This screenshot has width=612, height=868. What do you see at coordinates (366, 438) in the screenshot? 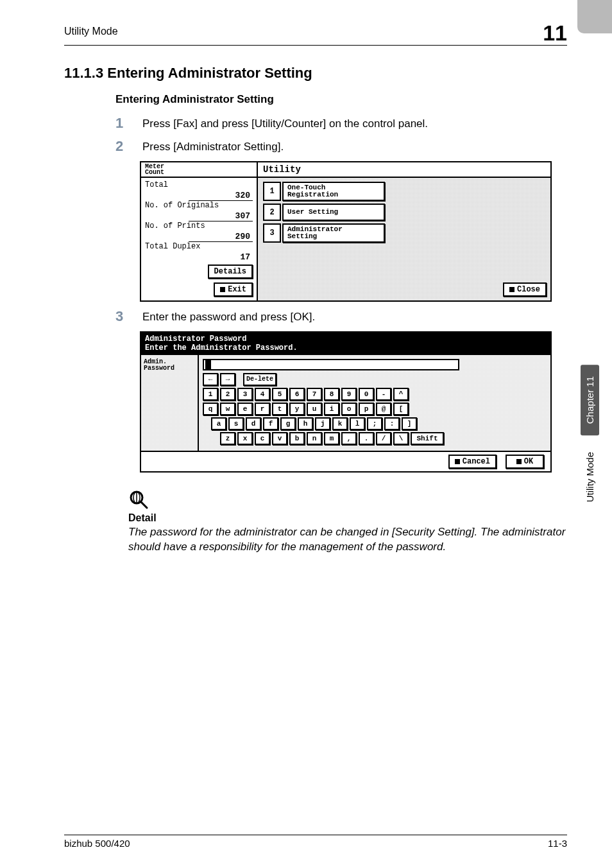
I see `key-.: .` at bounding box center [366, 438].